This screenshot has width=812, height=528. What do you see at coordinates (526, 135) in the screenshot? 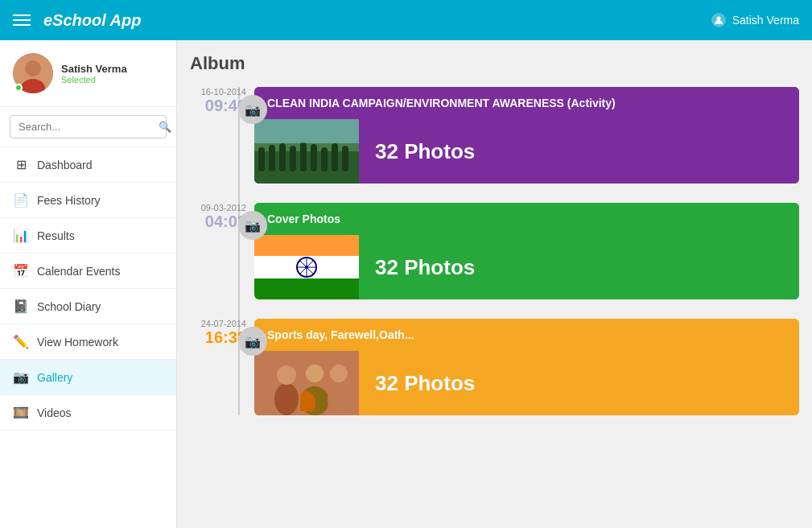
I see `album-card-1: CLEAN INDIA CAMPAIGN/ENVIRONMENT AWARENE…` at bounding box center [526, 135].